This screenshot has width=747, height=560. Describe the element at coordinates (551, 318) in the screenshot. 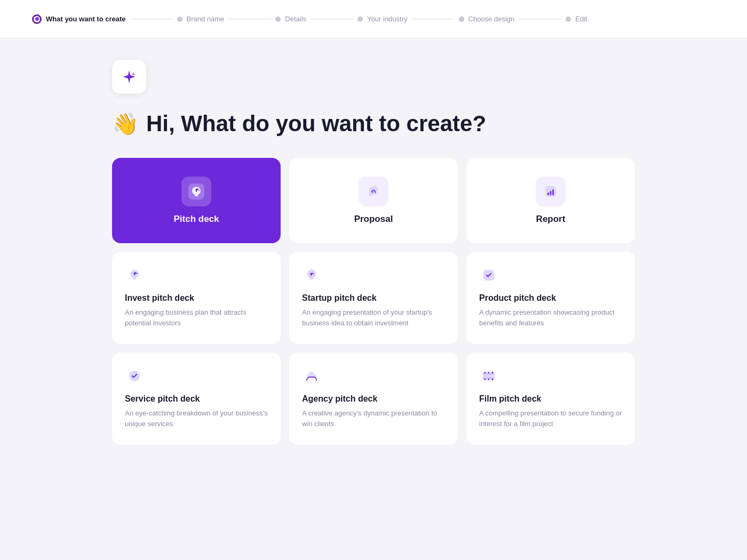

I see `product-pitch-desc: A dynamic presentation showcasing produc…` at that location.